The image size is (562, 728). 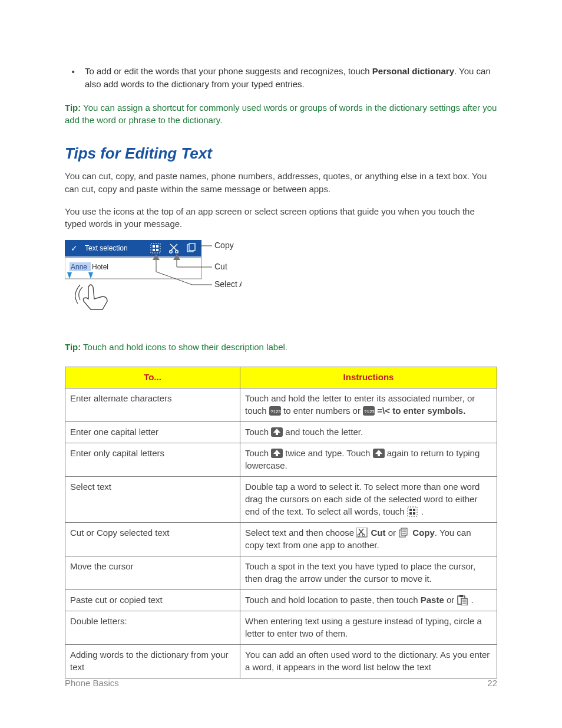 What do you see at coordinates (414, 71) in the screenshot?
I see `bold-personal-dictionary: Personal dictionary` at bounding box center [414, 71].